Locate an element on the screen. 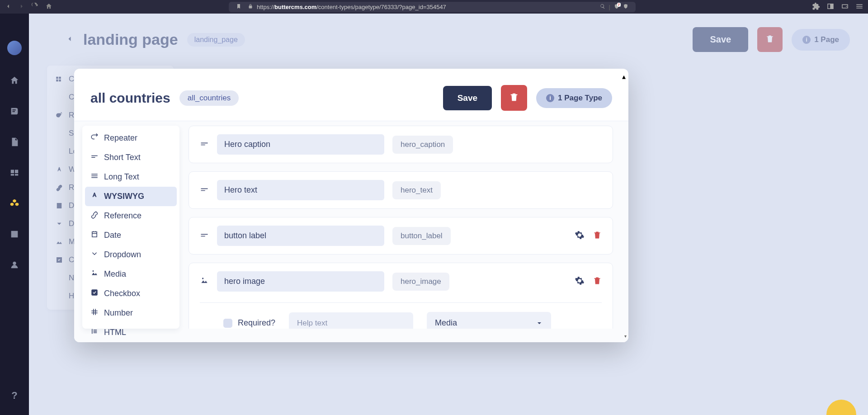 The height and width of the screenshot is (415, 868). field-type-label: Repeater is located at coordinates (121, 138).